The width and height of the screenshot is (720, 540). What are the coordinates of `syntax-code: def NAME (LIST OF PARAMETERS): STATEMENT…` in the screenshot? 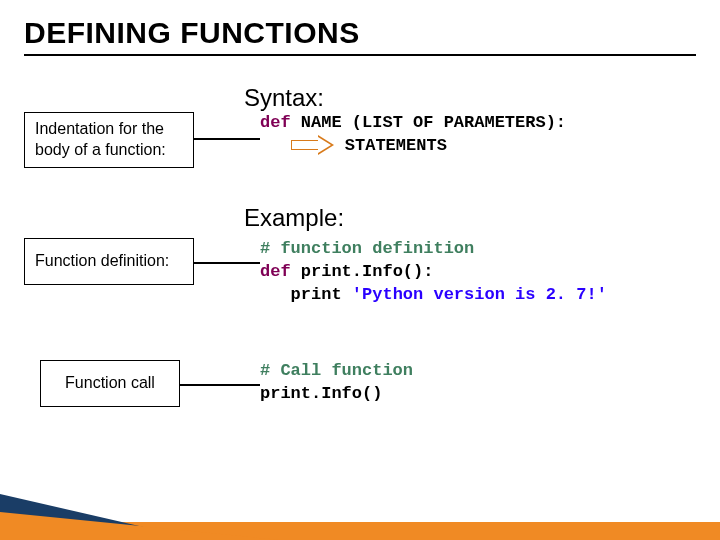 It's located at (490, 135).